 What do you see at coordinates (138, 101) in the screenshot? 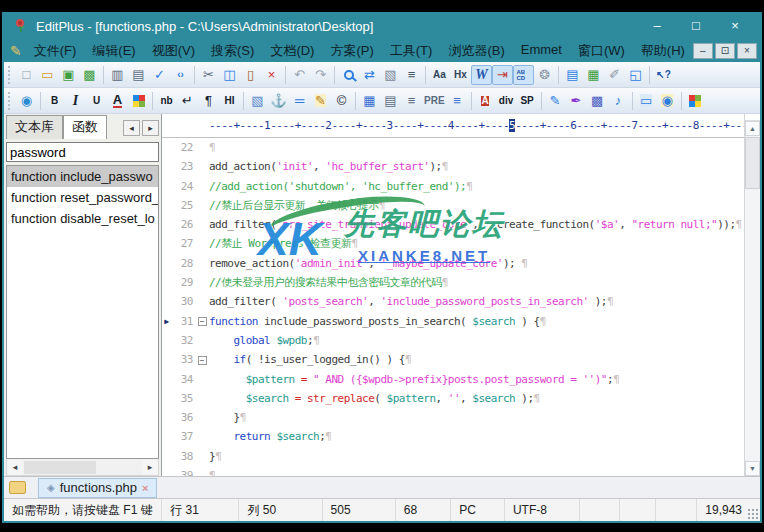
I see `color-palette-button` at bounding box center [138, 101].